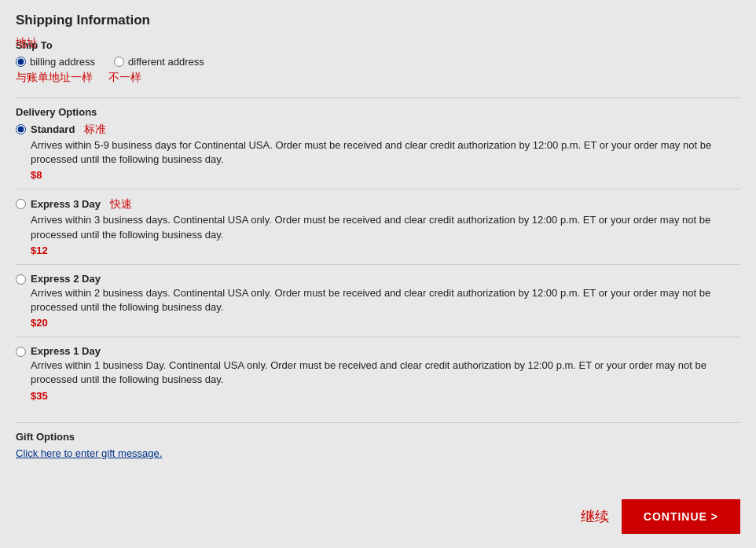  Describe the element at coordinates (378, 437) in the screenshot. I see `gift-options-label: Gift Options` at that location.